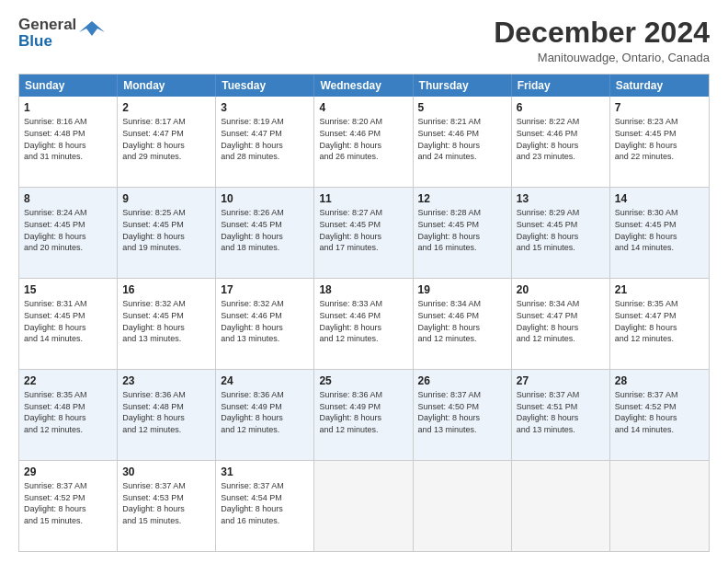 The width and height of the screenshot is (728, 563). I want to click on logo-general: General, so click(48, 25).